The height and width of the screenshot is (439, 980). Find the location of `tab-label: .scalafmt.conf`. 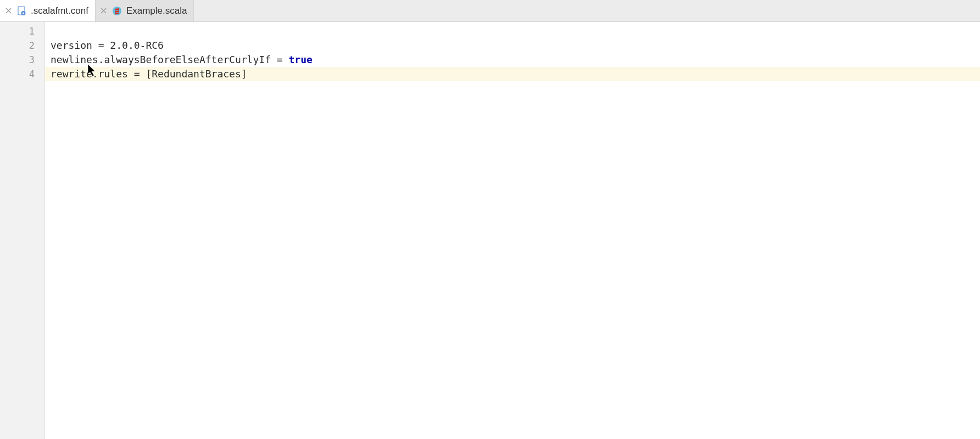

tab-label: .scalafmt.conf is located at coordinates (59, 11).